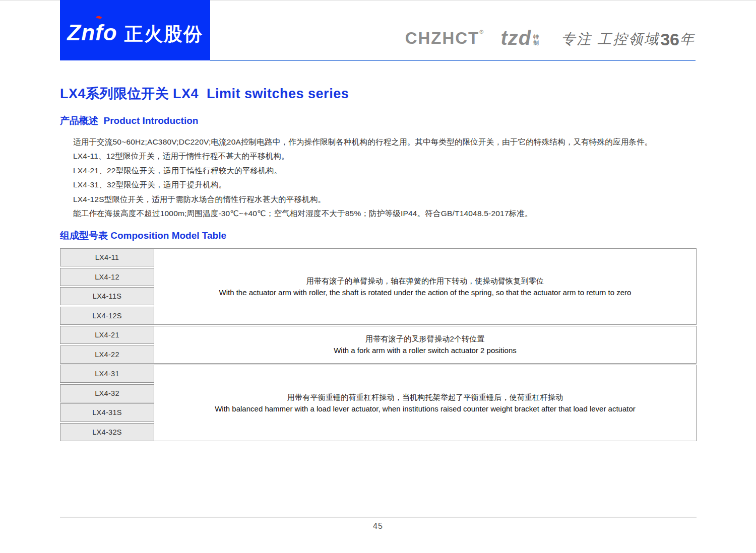 The height and width of the screenshot is (553, 756). I want to click on model-cell: LX4-11S, so click(107, 296).